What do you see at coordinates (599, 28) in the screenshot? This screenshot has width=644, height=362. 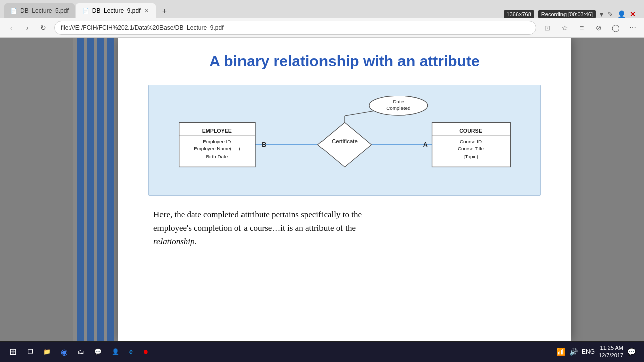 I see `pdf-tools-icon: ⊘` at bounding box center [599, 28].